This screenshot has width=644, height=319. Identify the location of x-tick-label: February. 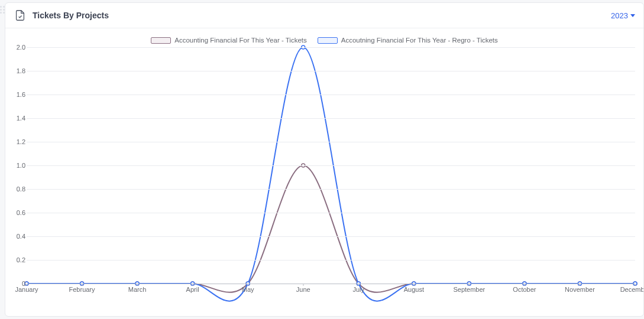
(82, 289).